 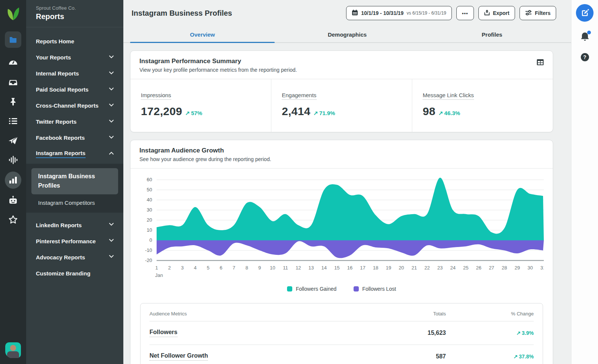 What do you see at coordinates (585, 37) in the screenshot?
I see `notifications-button` at bounding box center [585, 37].